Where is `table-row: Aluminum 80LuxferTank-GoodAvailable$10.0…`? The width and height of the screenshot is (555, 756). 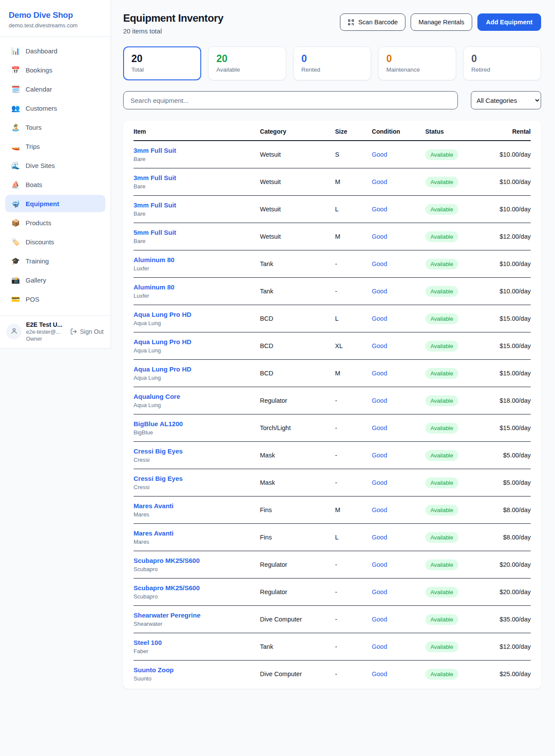 table-row: Aluminum 80LuxferTank-GoodAvailable$10.0… is located at coordinates (332, 292).